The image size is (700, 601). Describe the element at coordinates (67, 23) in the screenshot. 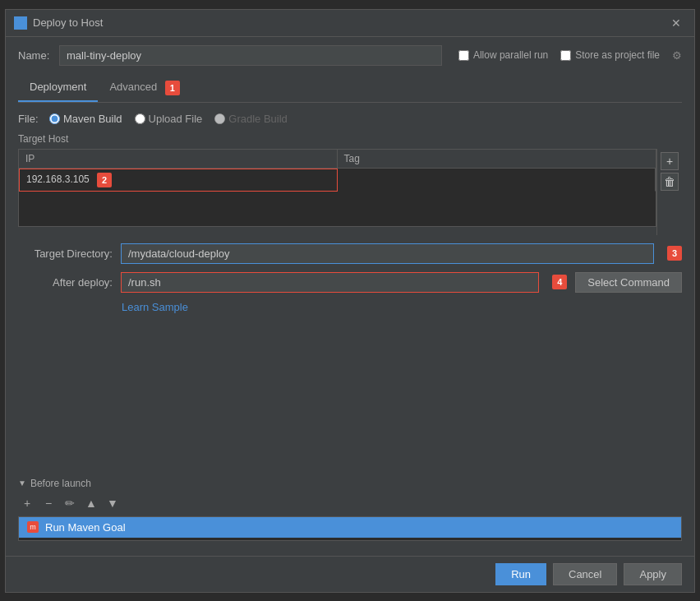

I see `dialog-title: Deploy to Host` at that location.